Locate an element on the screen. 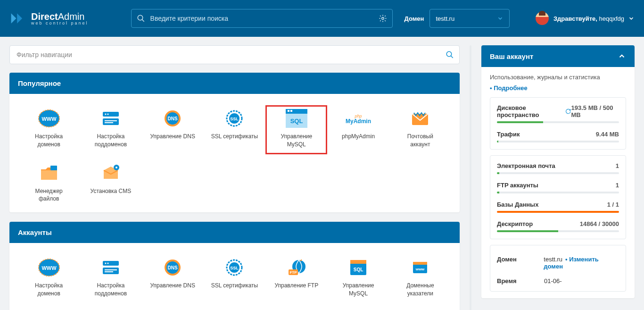  cms-icon is located at coordinates (110, 173).